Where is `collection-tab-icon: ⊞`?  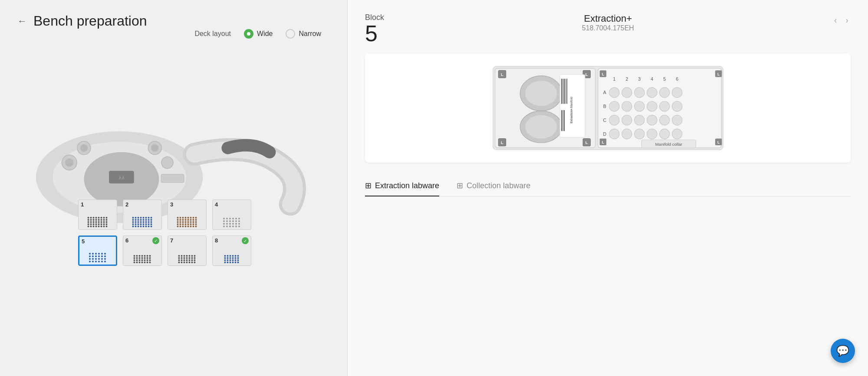
collection-tab-icon: ⊞ is located at coordinates (460, 186).